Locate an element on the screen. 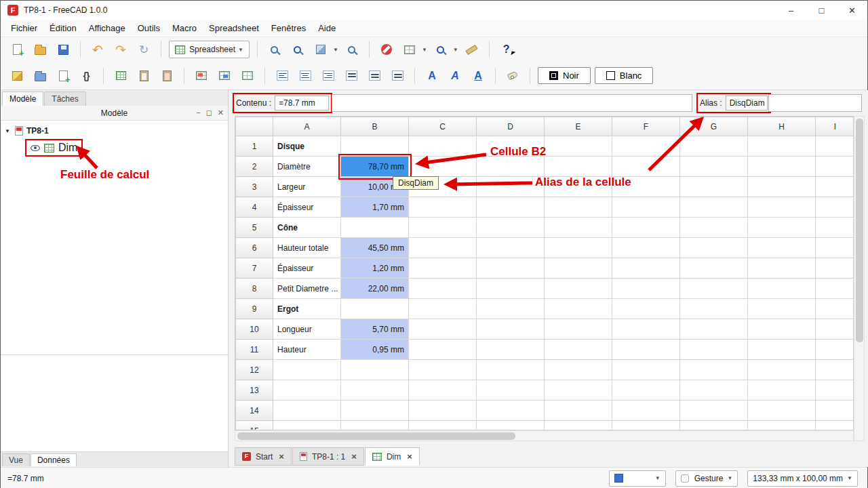  cell-B2: 78,70 mm is located at coordinates (375, 167).